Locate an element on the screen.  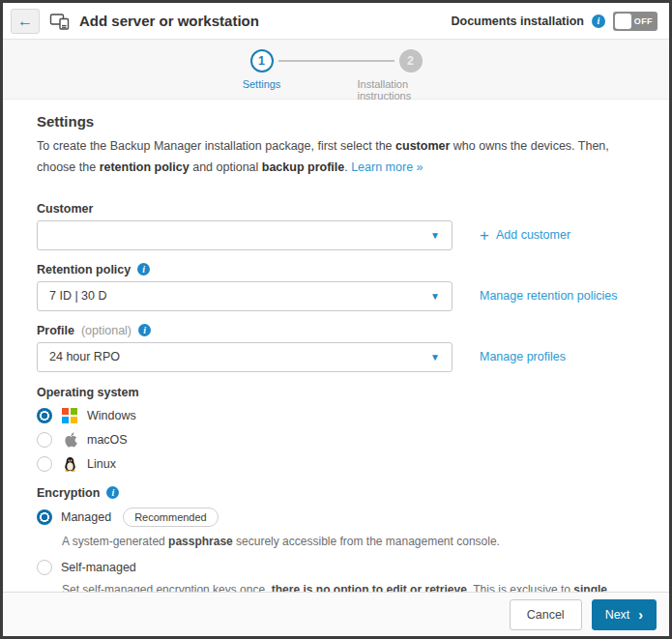
profile-value: 24 hour RPO is located at coordinates (240, 357).